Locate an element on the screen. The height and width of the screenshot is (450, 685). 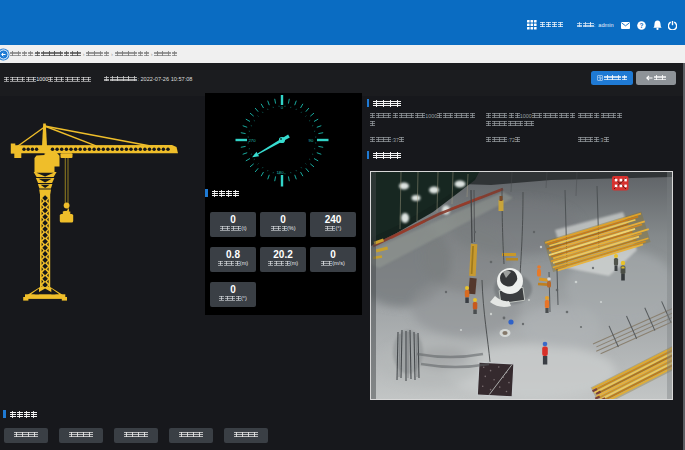
svg-text: 90 is located at coordinates (312, 140).